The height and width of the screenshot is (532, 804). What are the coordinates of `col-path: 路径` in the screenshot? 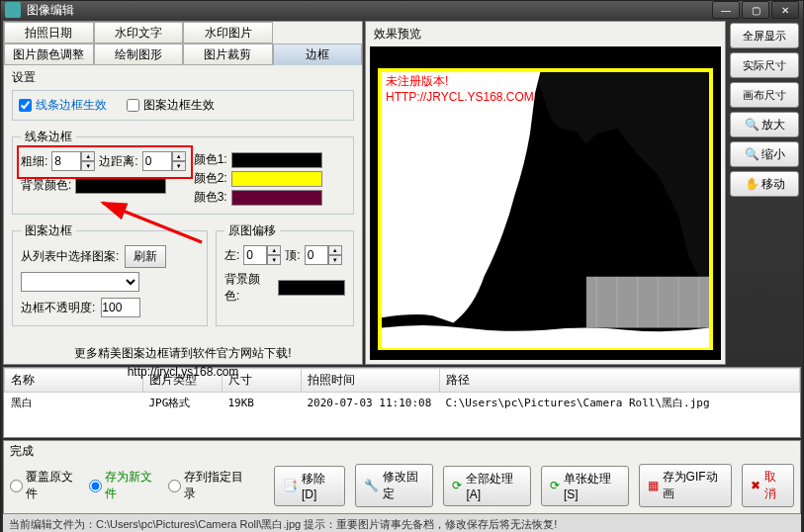 It's located at (620, 381).